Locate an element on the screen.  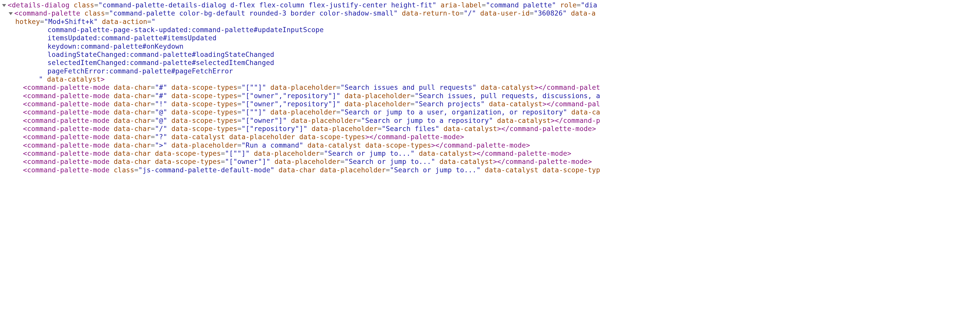
dom-attr-name: data-a is located at coordinates (584, 13).